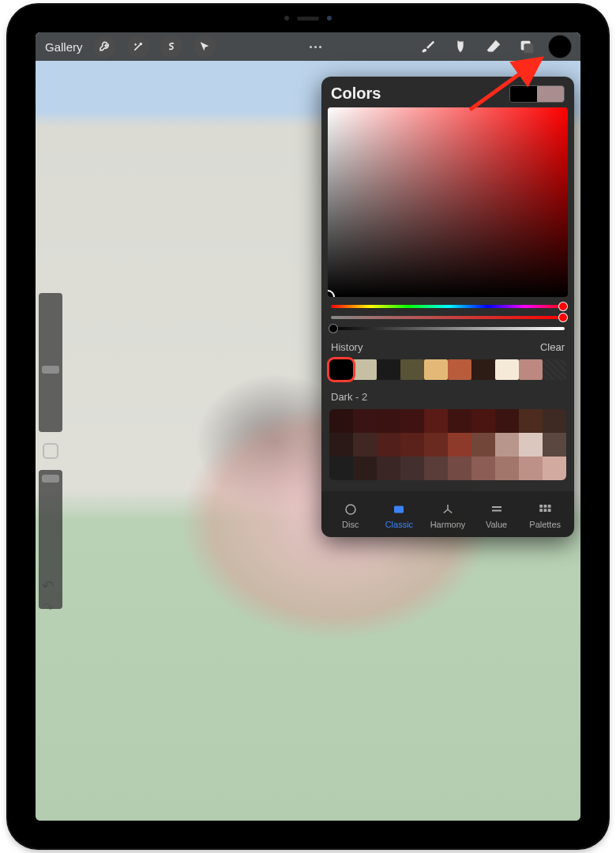  Describe the element at coordinates (448, 516) in the screenshot. I see `tab-harmony: Harmony` at that location.